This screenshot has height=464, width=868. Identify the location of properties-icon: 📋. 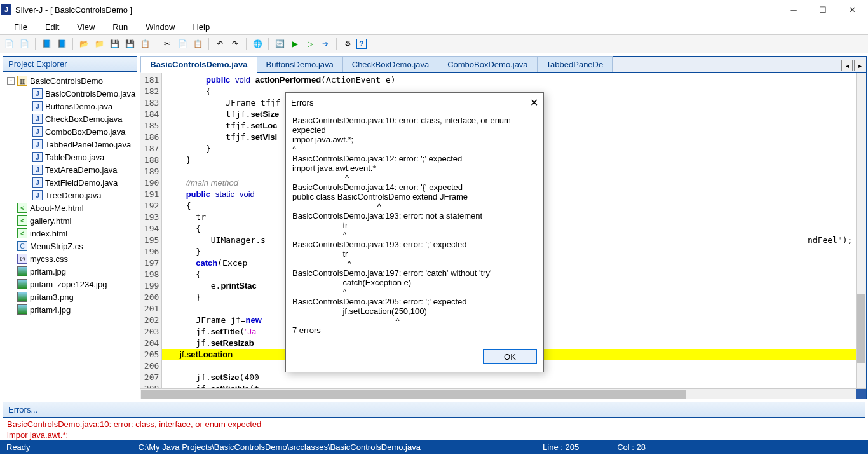
(145, 44).